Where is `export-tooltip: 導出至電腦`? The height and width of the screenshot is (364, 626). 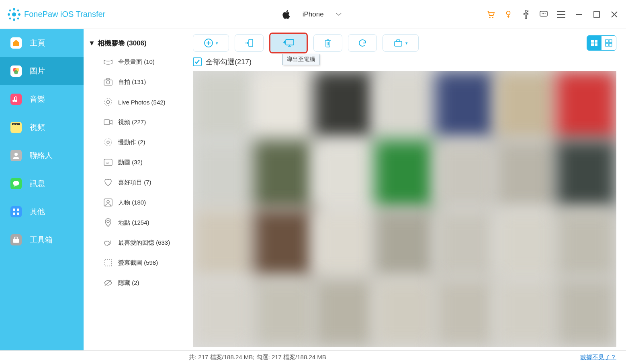
export-tooltip: 導出至電腦 is located at coordinates (301, 59).